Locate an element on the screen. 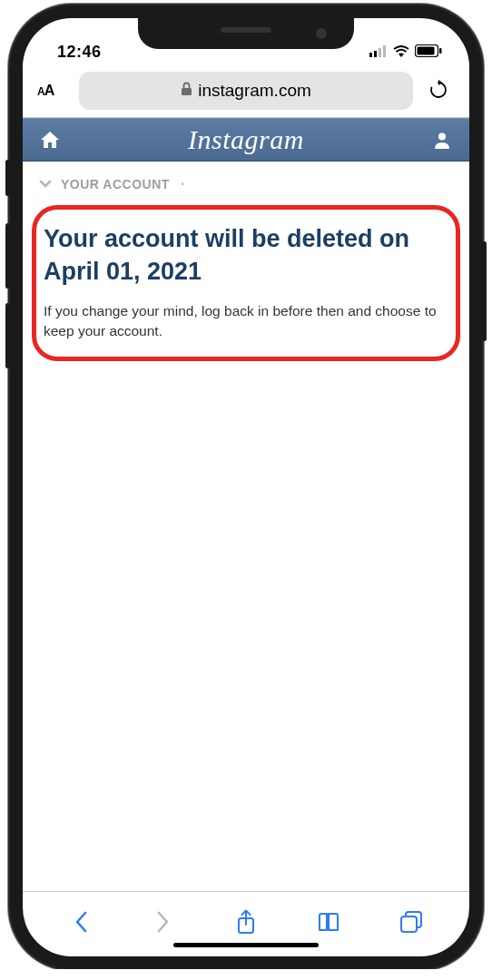 This screenshot has height=980, width=492. chevron-down-icon is located at coordinates (45, 184).